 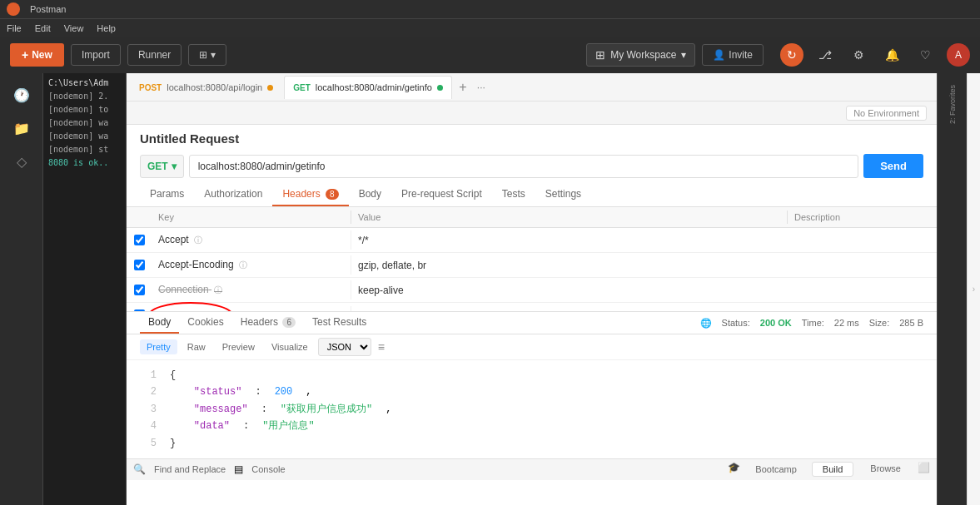 What do you see at coordinates (140, 240) in the screenshot?
I see `header-checkbox-accept` at bounding box center [140, 240].